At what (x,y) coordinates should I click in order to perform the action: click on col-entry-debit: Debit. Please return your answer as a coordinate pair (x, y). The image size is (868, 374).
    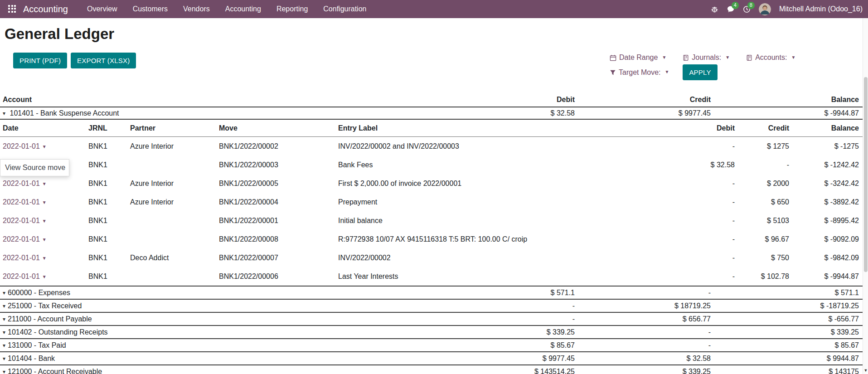
    Looking at the image, I should click on (715, 128).